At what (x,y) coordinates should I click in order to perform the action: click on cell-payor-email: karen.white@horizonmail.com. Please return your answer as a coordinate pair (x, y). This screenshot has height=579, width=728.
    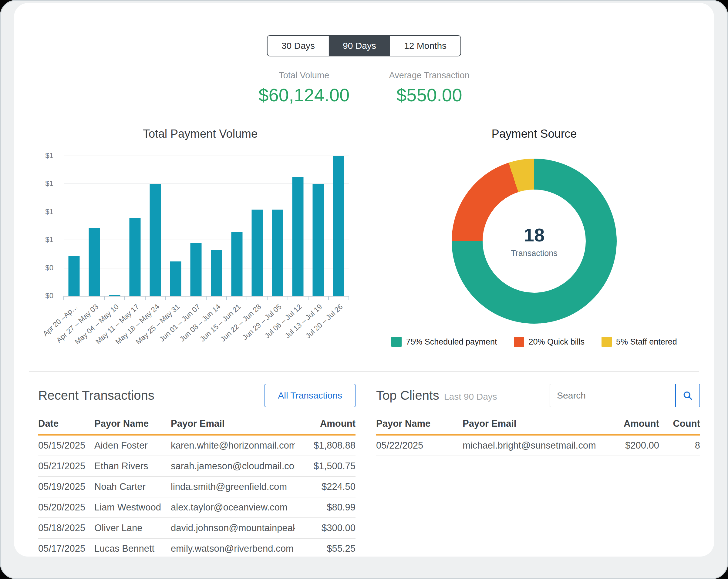
    Looking at the image, I should click on (233, 446).